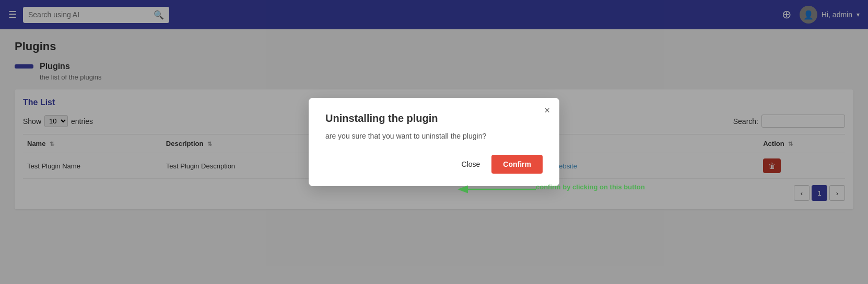 This screenshot has height=284, width=868. What do you see at coordinates (517, 164) in the screenshot?
I see `modal-confirm-button: Confirm` at bounding box center [517, 164].